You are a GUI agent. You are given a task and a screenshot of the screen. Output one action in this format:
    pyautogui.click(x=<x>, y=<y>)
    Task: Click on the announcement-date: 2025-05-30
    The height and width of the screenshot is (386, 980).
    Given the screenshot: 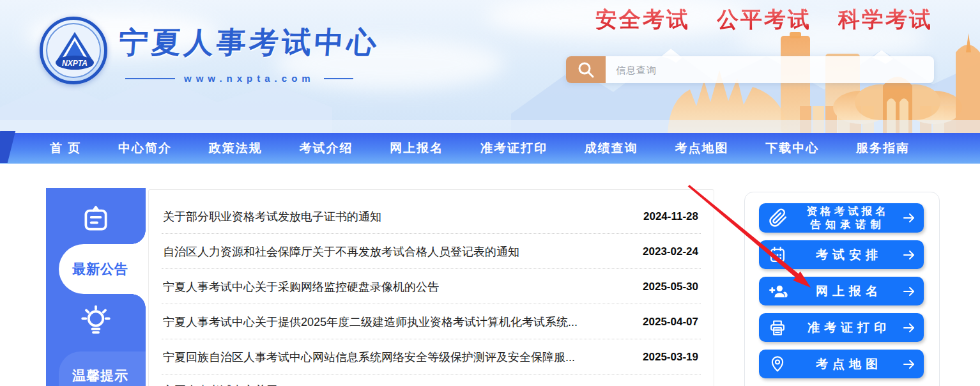 What is the action you would take?
    pyautogui.click(x=671, y=287)
    